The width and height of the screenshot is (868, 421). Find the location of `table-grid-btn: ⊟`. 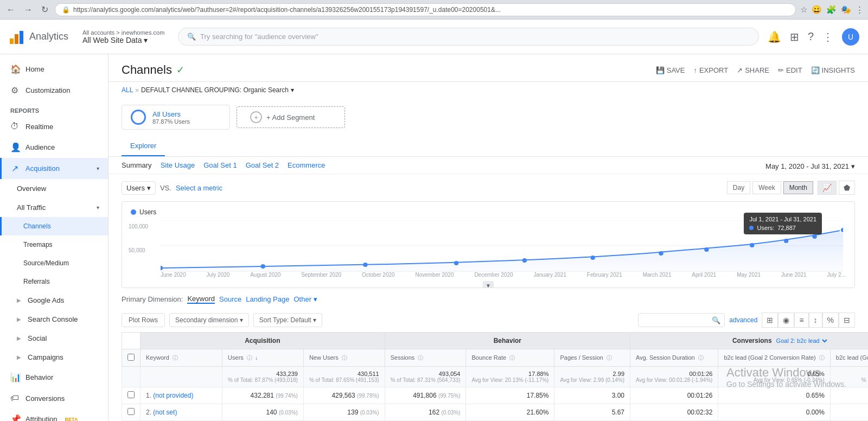

table-grid-btn: ⊟ is located at coordinates (847, 320).